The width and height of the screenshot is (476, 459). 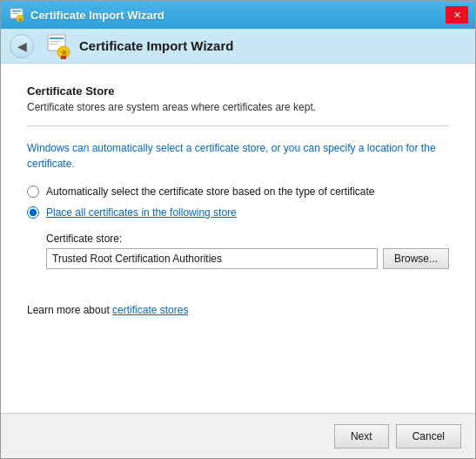 What do you see at coordinates (17, 15) in the screenshot?
I see `cert-title-icon: ★` at bounding box center [17, 15].